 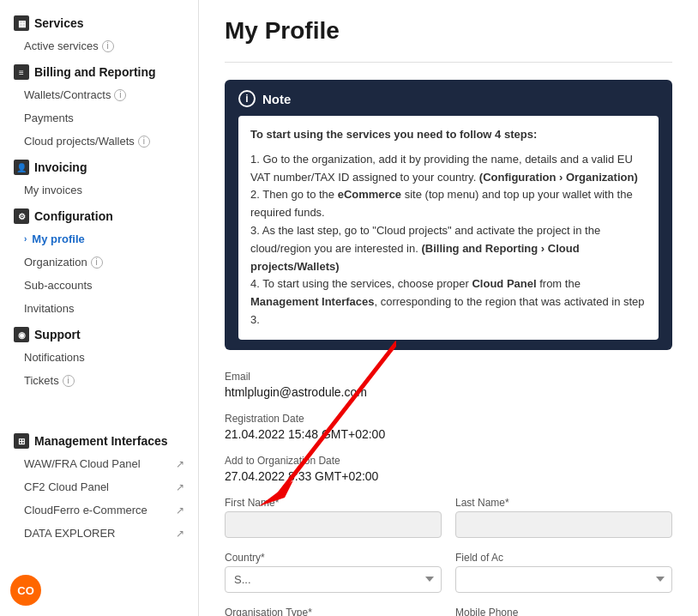 What do you see at coordinates (333, 525) in the screenshot?
I see `first-name-input` at bounding box center [333, 525].